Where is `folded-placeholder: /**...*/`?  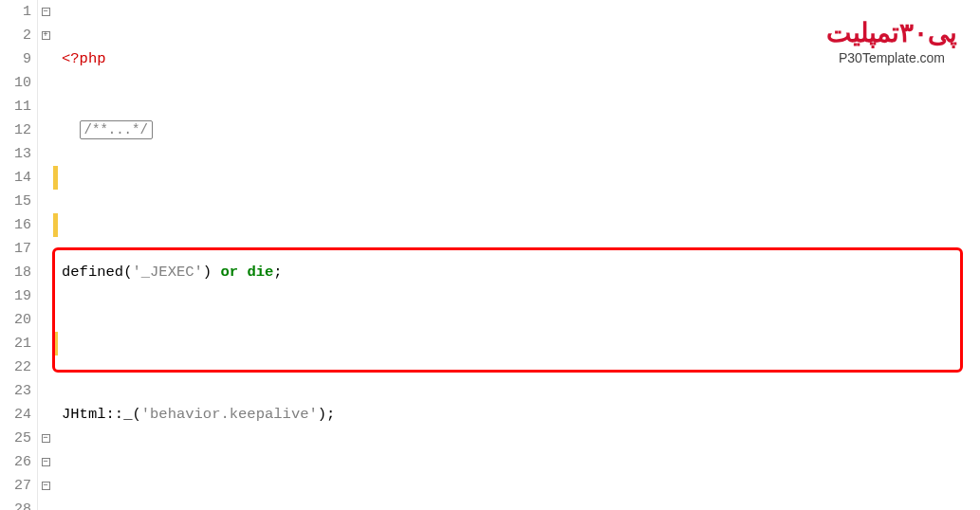 folded-placeholder: /**...*/ is located at coordinates (116, 130).